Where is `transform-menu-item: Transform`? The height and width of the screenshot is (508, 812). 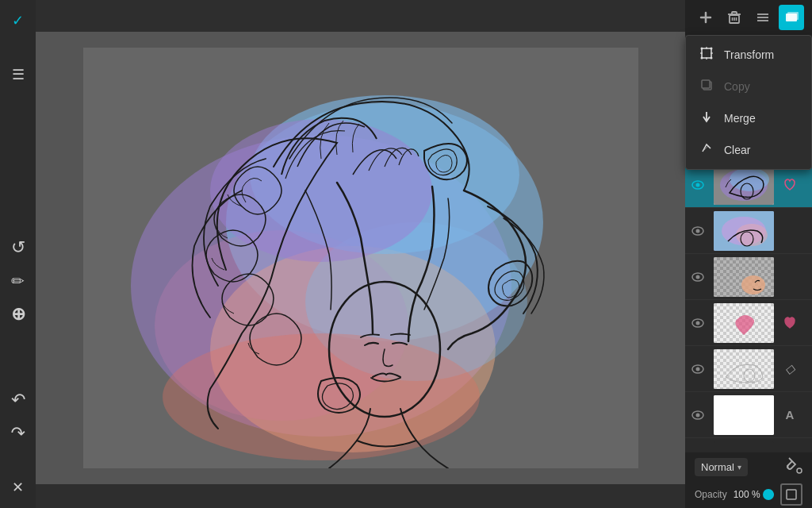
transform-menu-item: Transform is located at coordinates (749, 55).